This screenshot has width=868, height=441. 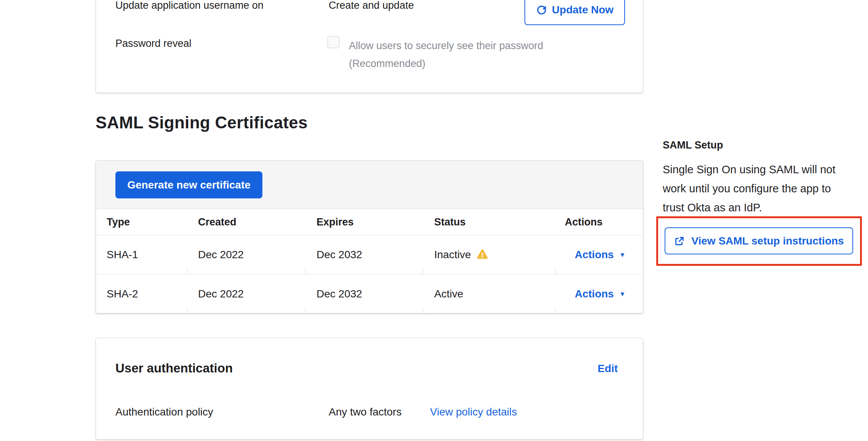 What do you see at coordinates (450, 222) in the screenshot?
I see `column-header-status: Status` at bounding box center [450, 222].